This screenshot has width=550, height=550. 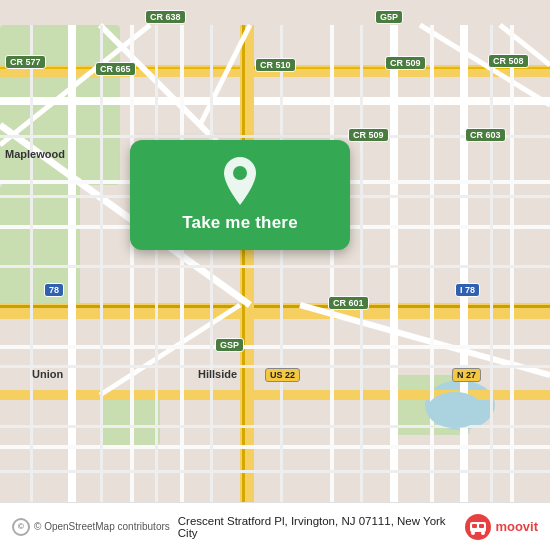 What do you see at coordinates (240, 195) in the screenshot?
I see `take-me-there-container: Take me there` at bounding box center [240, 195].